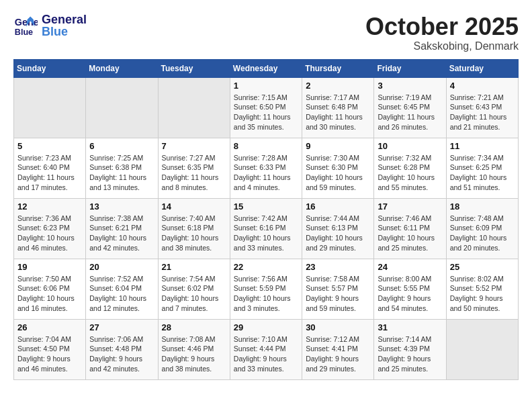  I want to click on day-number: 14, so click(194, 207).